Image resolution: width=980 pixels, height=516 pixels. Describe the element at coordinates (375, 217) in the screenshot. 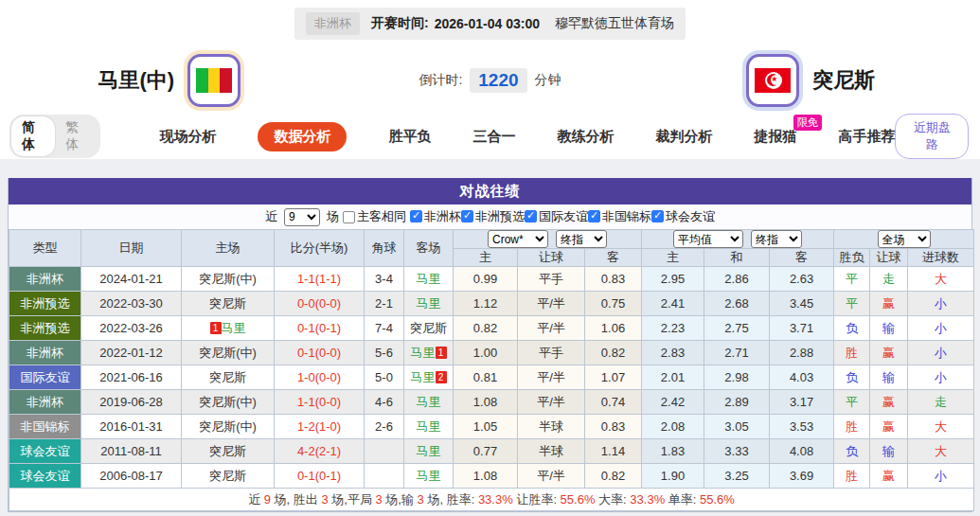

I see `same-venue-checkbox-label: 主客相同` at that location.